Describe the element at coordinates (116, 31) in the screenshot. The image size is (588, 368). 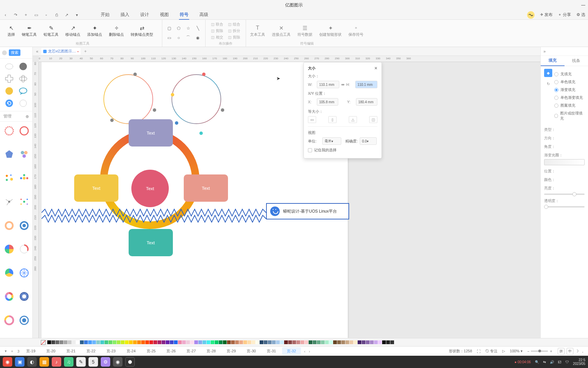
I see `delete-anchor-tool: ✧删除锚点` at that location.